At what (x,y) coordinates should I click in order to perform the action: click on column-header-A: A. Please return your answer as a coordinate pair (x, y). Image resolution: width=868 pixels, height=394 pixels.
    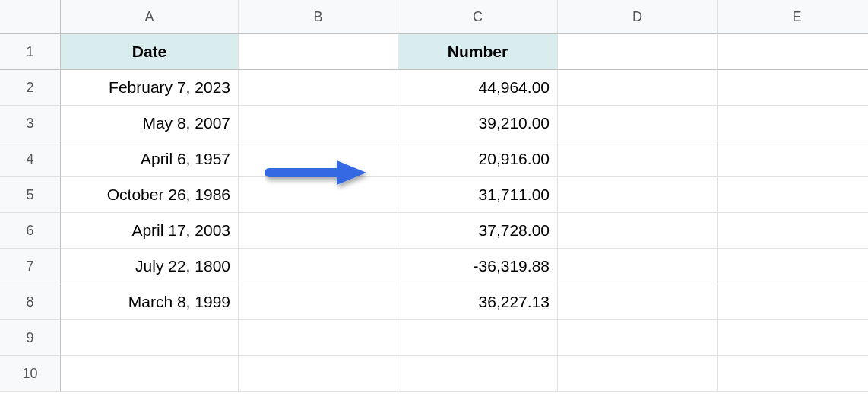
    Looking at the image, I should click on (150, 17).